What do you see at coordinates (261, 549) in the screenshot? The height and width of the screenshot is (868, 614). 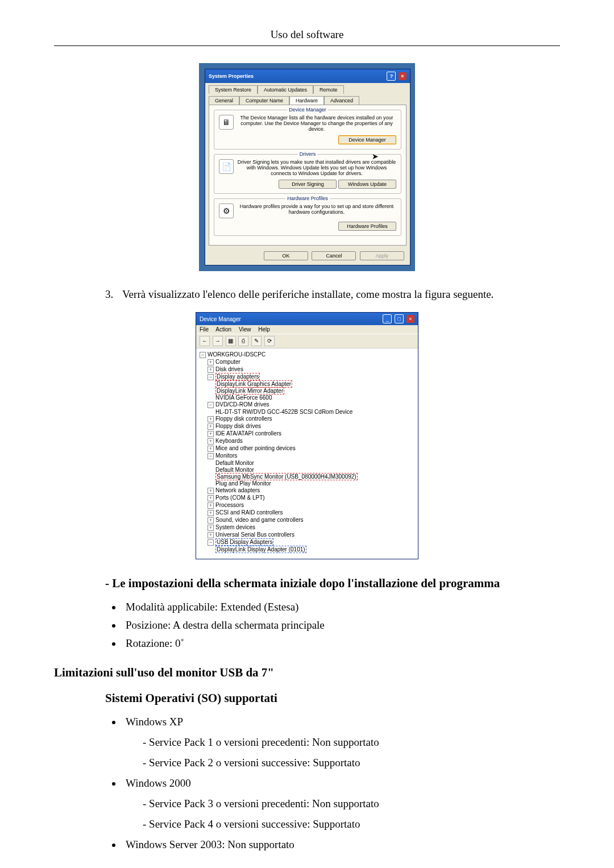 I see `node-displaylink-adapter: DisplayLink Display Adapter (0101)` at bounding box center [261, 549].